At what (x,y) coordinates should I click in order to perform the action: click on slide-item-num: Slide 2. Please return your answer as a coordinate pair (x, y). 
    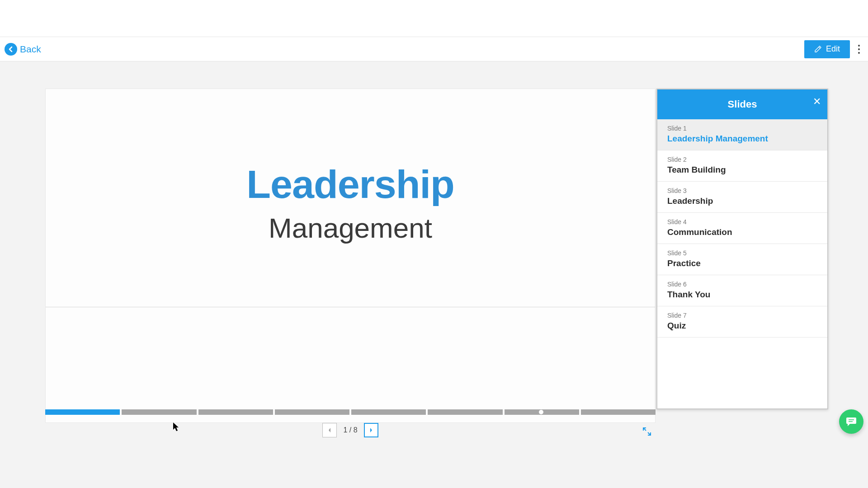
    Looking at the image, I should click on (742, 160).